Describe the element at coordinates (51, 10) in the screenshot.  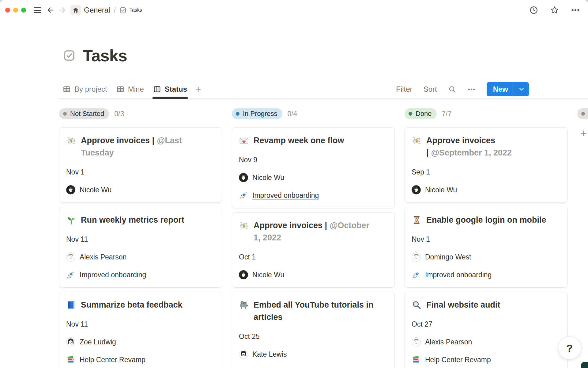
I see `back-button` at that location.